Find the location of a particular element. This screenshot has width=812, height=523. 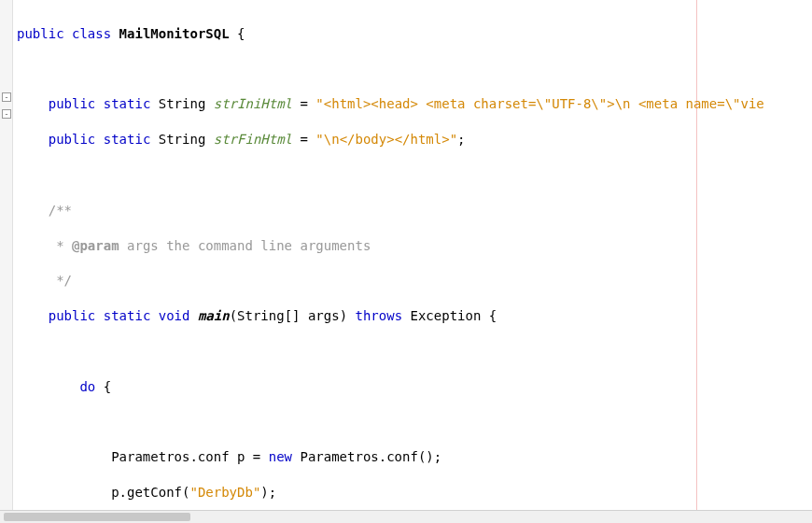

code-text: Parametros.conf p = is located at coordinates (190, 457).